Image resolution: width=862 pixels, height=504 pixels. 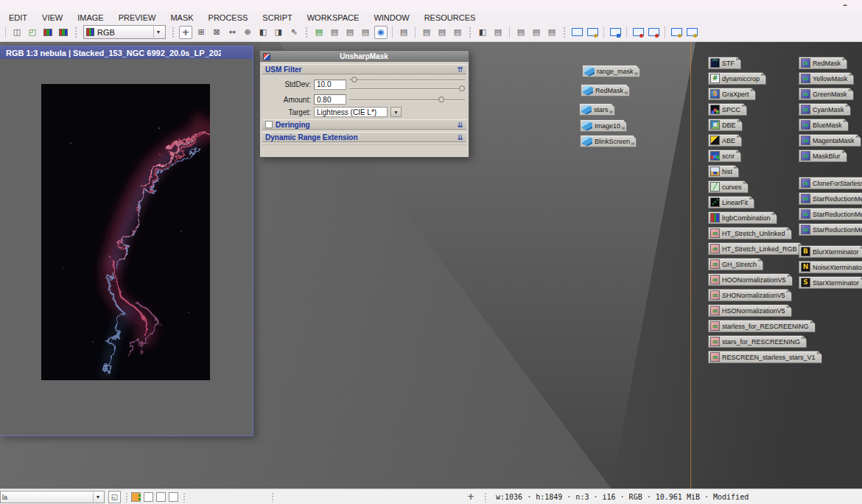 I want to click on console-button: ▤, so click(x=552, y=32).